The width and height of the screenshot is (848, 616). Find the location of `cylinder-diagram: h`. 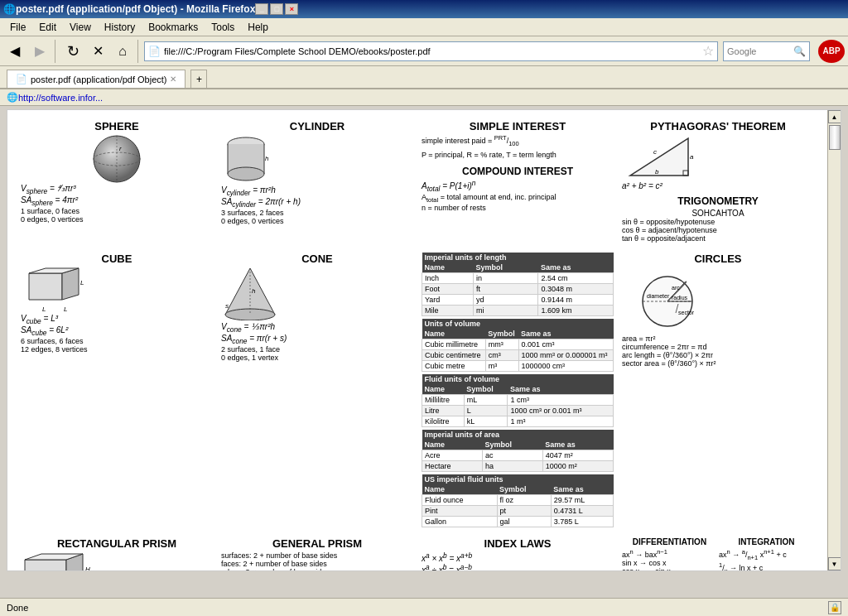

cylinder-diagram: h is located at coordinates (246, 159).